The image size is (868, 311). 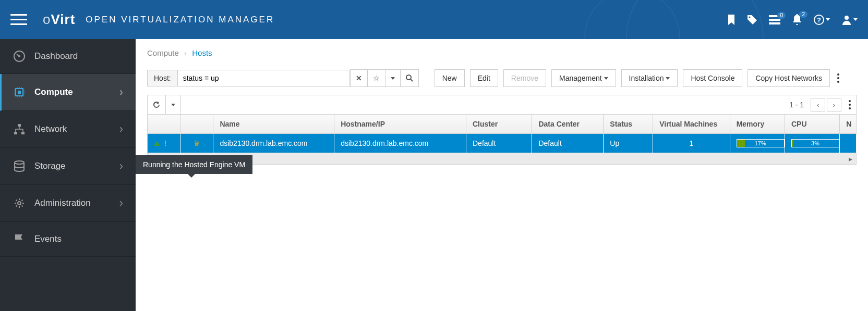 I want to click on horizontal-scrollbar: ◂ ▸, so click(x=502, y=159).